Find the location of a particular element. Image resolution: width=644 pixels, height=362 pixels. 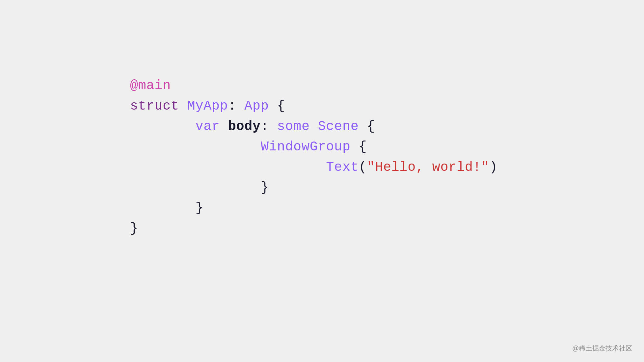

open-brace-1: { is located at coordinates (277, 106).